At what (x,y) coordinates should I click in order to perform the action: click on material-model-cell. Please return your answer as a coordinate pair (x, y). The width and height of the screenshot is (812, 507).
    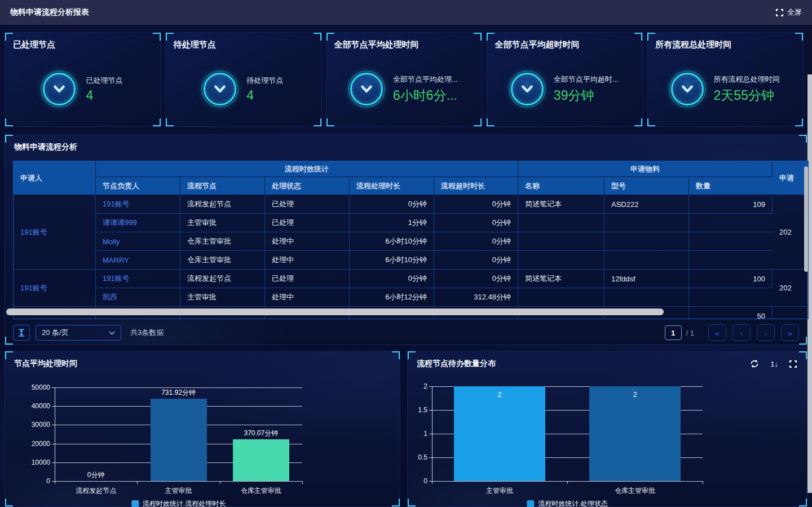
    Looking at the image, I should click on (647, 241).